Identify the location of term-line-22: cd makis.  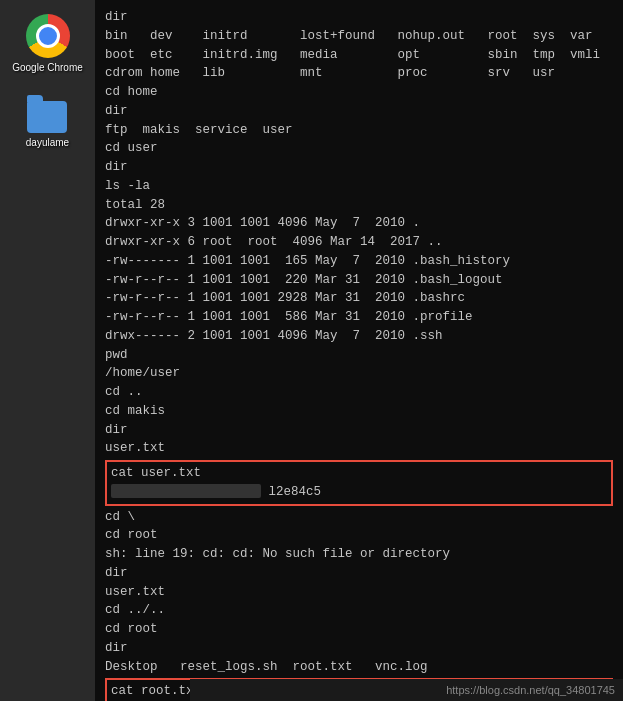
(359, 412).